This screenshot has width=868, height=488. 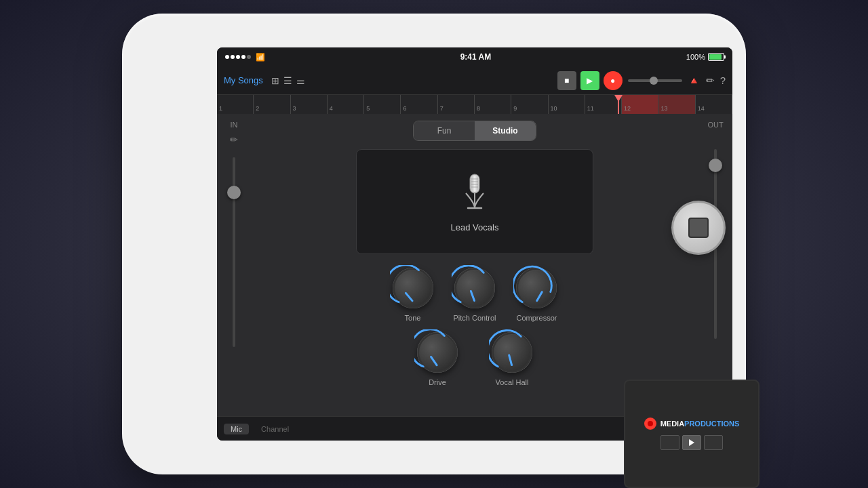 I want to click on pitch-control-label: Pitch Control, so click(x=475, y=318).